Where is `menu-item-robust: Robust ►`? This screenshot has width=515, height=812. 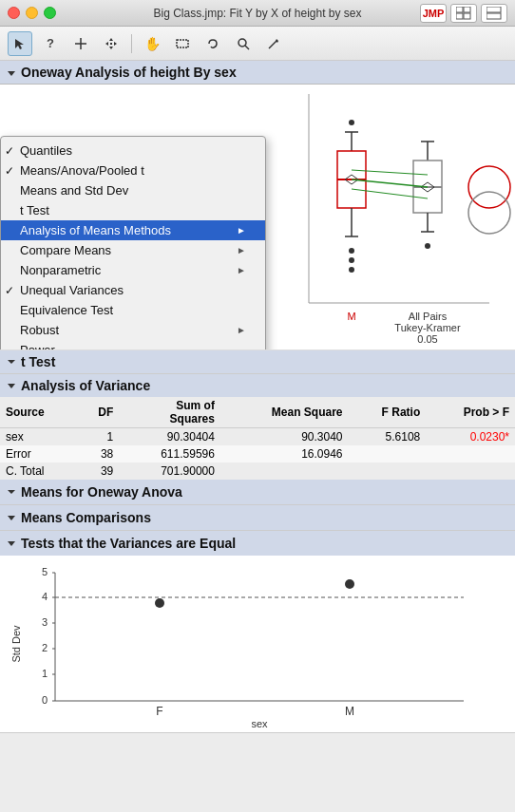
menu-item-robust: Robust ► is located at coordinates (133, 330).